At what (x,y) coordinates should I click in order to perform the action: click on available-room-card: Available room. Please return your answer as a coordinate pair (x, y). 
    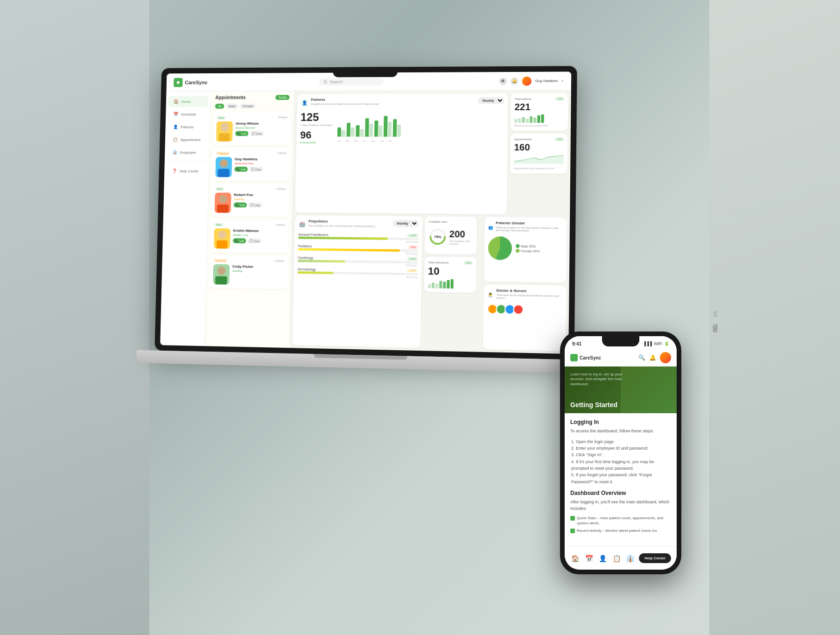
    Looking at the image, I should click on (451, 236).